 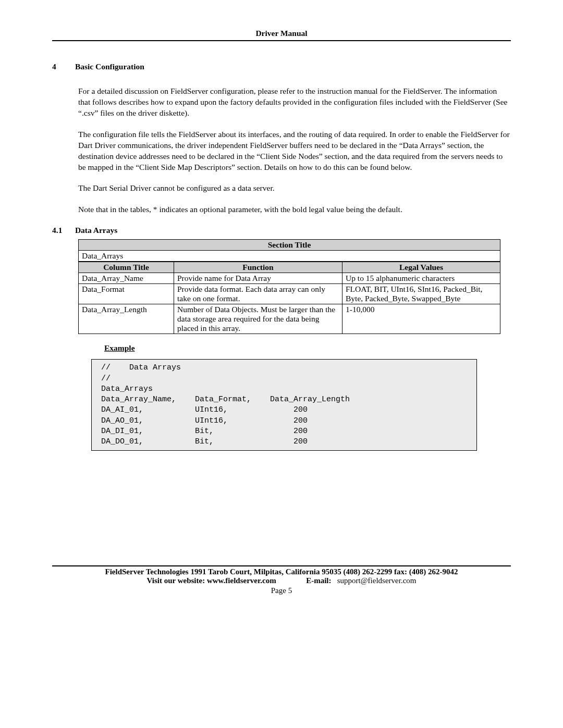 What do you see at coordinates (282, 67) in the screenshot?
I see `section-heading: 4 Basic Configuration` at bounding box center [282, 67].